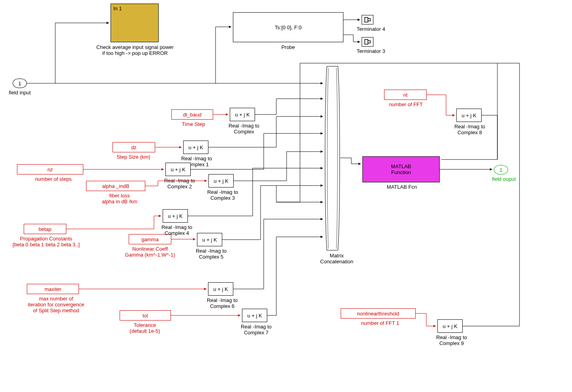 The height and width of the screenshot is (392, 572). What do you see at coordinates (196, 147) in the screenshot?
I see `real-imag-to-complex-1: u + j K` at bounding box center [196, 147].